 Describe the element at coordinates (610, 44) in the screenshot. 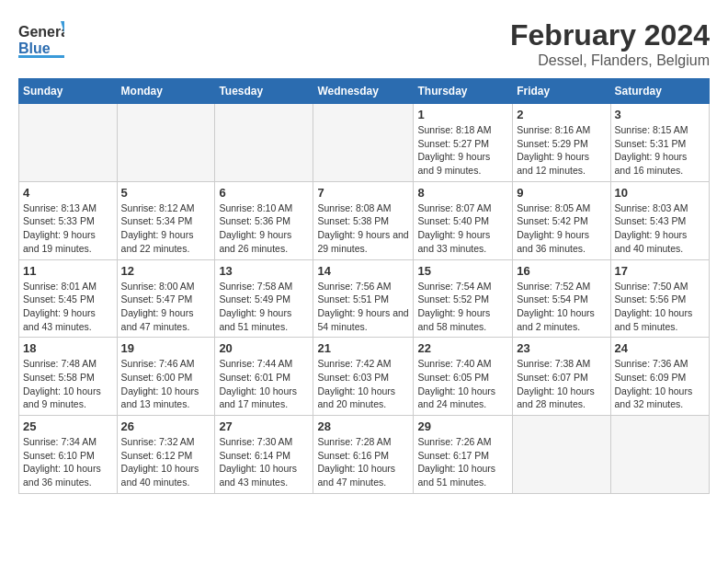

I see `title-section: February 2024 Dessel, Flanders, Belgium` at that location.